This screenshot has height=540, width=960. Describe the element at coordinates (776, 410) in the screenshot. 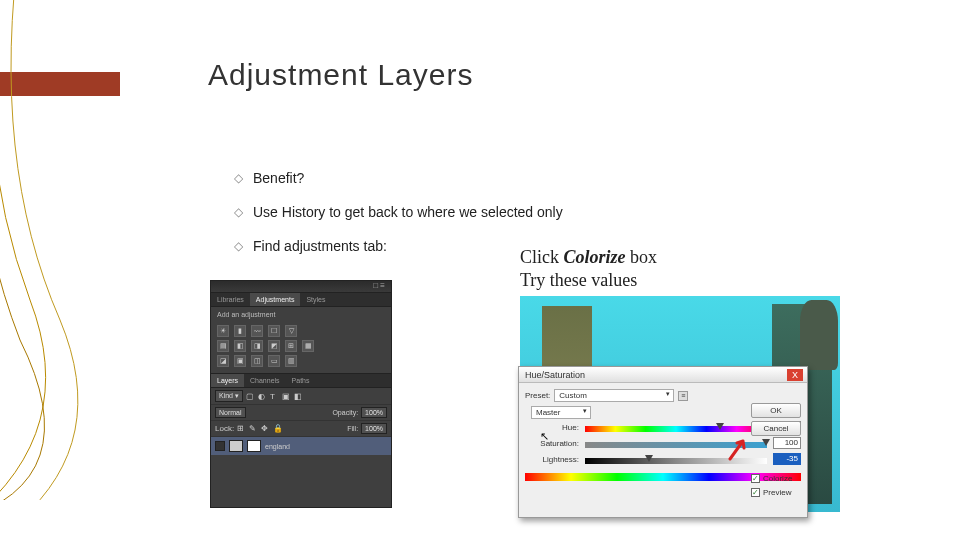

I see `ok-button: OK` at that location.